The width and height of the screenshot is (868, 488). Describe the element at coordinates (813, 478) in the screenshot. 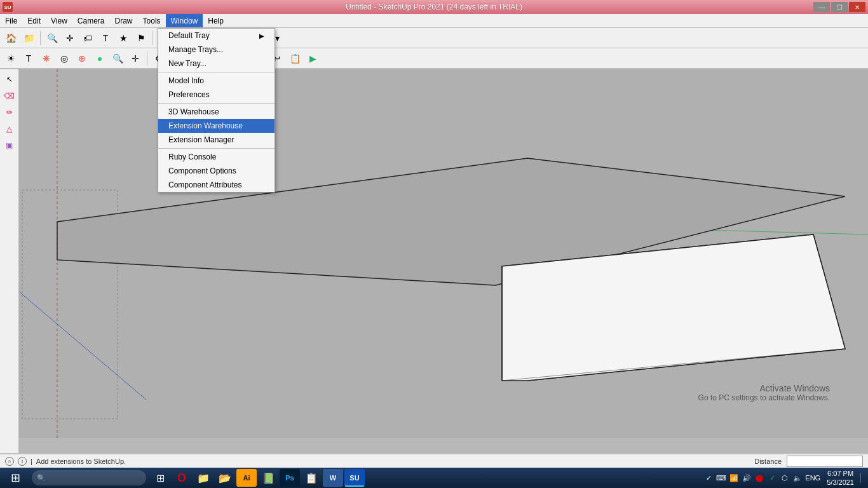

I see `tray-lang: ENG` at that location.